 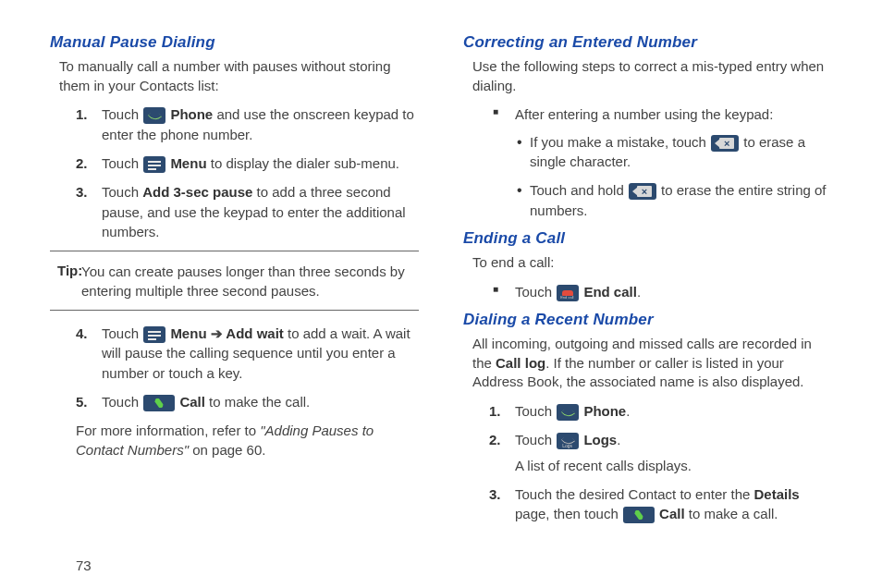 What do you see at coordinates (303, 163) in the screenshot?
I see `step-text-post: to display the dialer sub-menu.` at bounding box center [303, 163].